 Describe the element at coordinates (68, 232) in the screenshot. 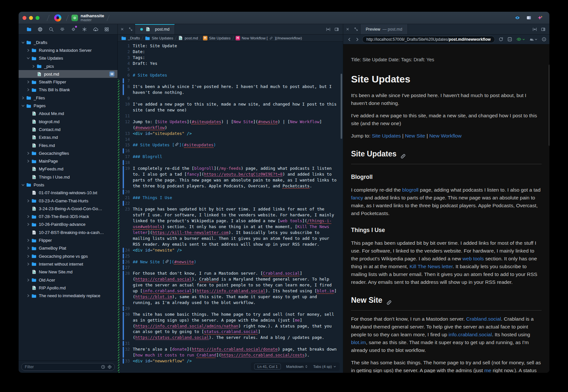

I see `tree-item: 10-27-BST-Breaking-into-a-cash…` at that location.